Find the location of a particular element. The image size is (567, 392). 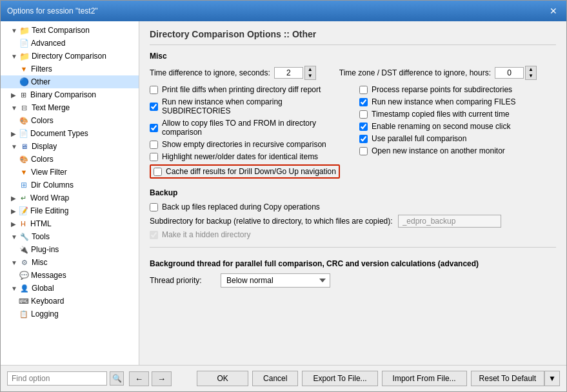

subdir-input is located at coordinates (450, 221).